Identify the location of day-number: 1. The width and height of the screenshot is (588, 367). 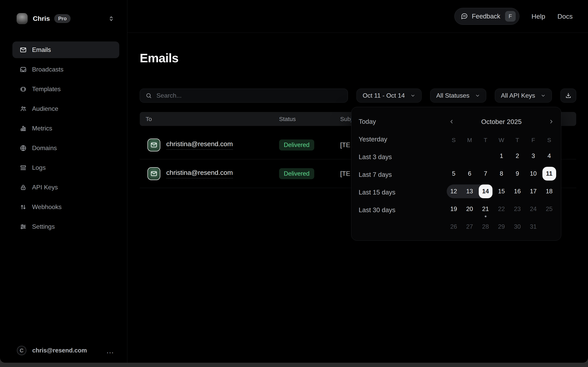
(502, 156).